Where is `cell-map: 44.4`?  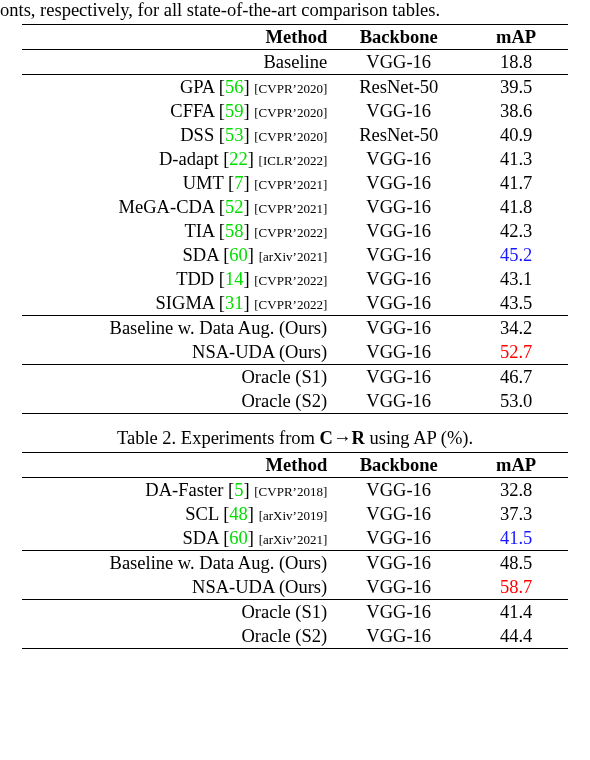
cell-map: 44.4 is located at coordinates (516, 636).